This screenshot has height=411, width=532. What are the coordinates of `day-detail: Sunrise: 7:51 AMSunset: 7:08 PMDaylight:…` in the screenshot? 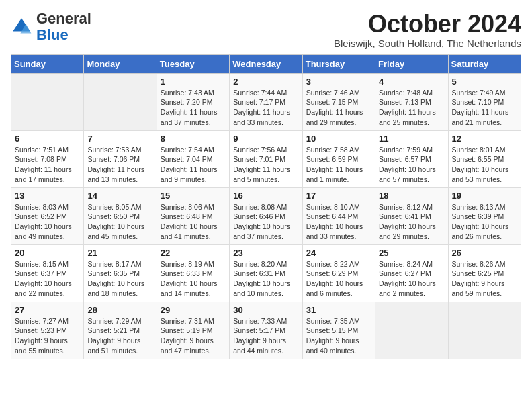 It's located at (47, 165).